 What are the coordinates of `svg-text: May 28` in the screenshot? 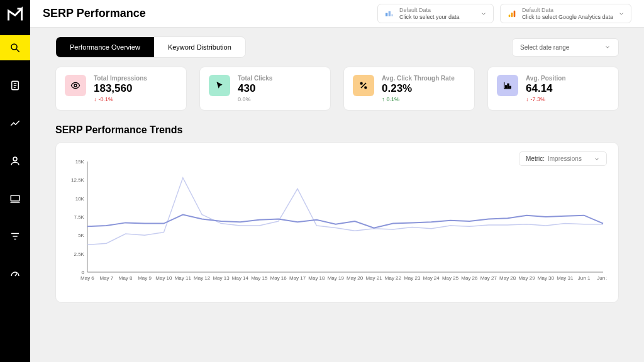 It's located at (508, 278).